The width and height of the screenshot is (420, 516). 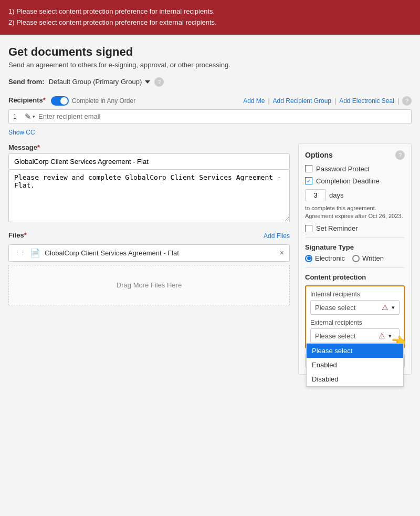 I want to click on recipient-type-chevron: ▾, so click(x=34, y=117).